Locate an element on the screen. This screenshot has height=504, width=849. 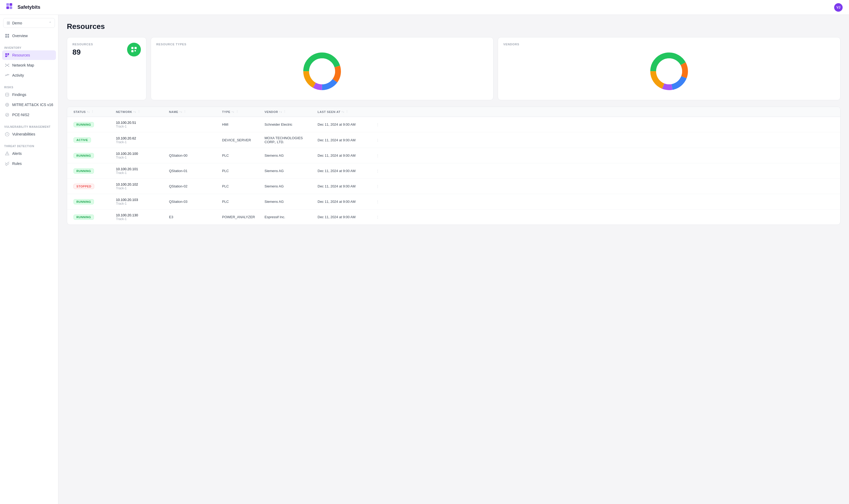
vendor-menu-icon: ⋮ is located at coordinates (285, 112).